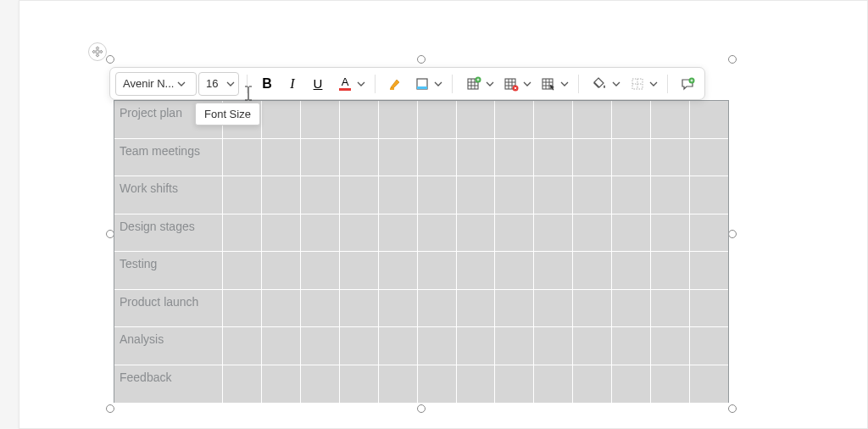  I want to click on resize-handle-s, so click(421, 409).